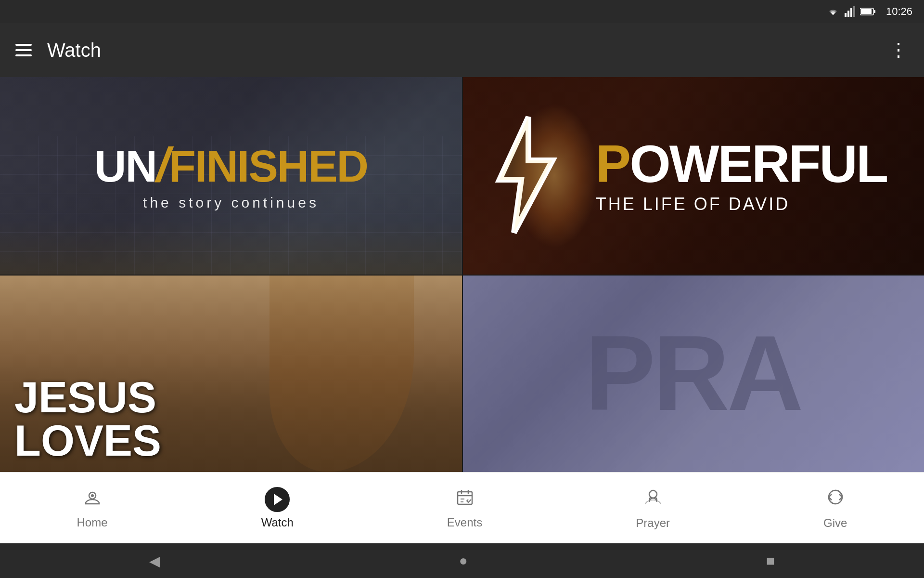  Describe the element at coordinates (231, 176) in the screenshot. I see `unfinished-content: UN/FINISHED the story continues` at that location.